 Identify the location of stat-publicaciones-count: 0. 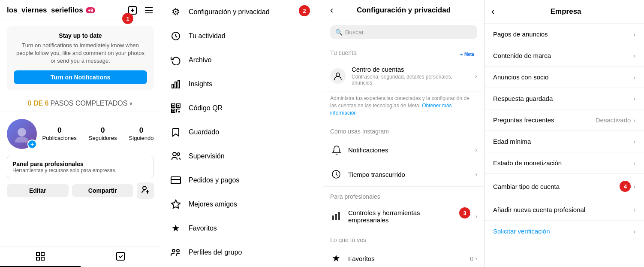
(59, 130).